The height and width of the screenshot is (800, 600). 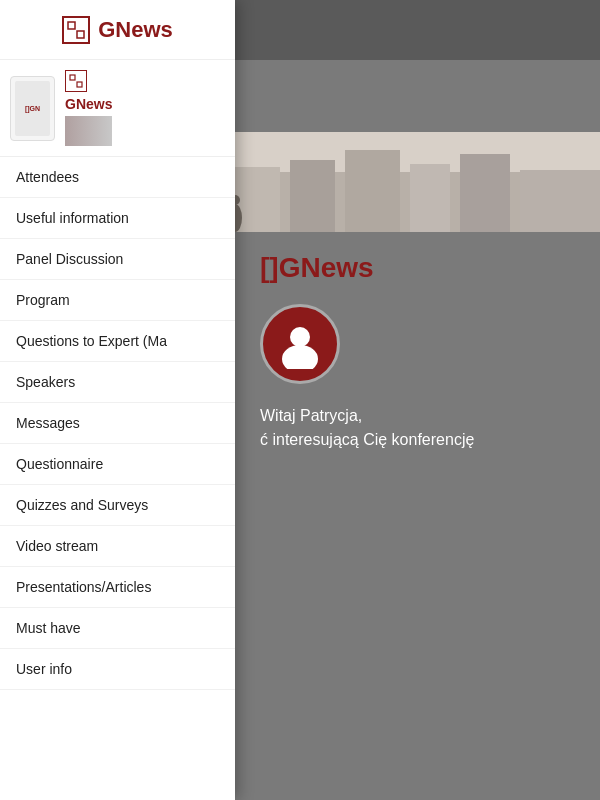 What do you see at coordinates (118, 30) in the screenshot?
I see `sidebar-header: GNews` at bounding box center [118, 30].